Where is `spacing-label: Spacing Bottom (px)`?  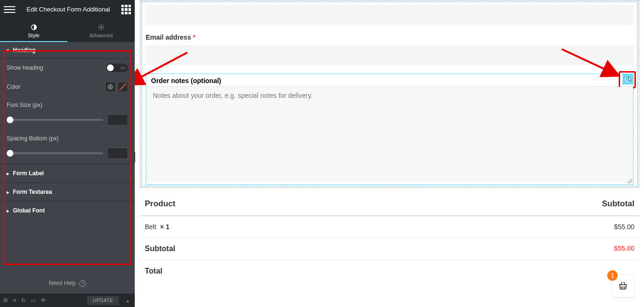 spacing-label: Spacing Bottom (px) is located at coordinates (32, 138).